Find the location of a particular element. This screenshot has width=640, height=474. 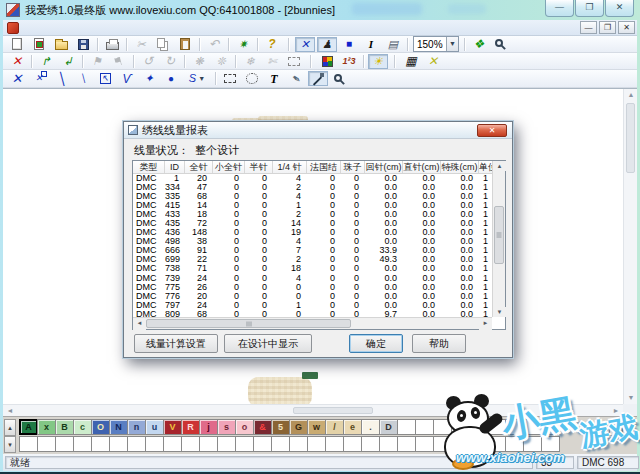

palette-cell: / is located at coordinates (334, 427).